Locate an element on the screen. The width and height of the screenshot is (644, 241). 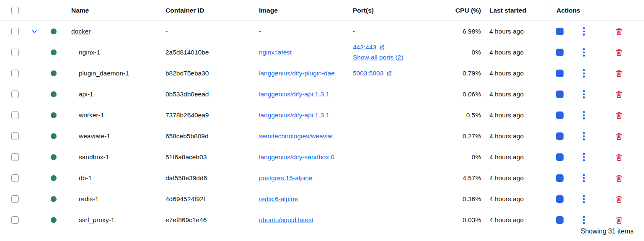
table-row: ssrf_proxy-1 e7ef869c1e46 ubuntu/squid:l… is located at coordinates (322, 217).